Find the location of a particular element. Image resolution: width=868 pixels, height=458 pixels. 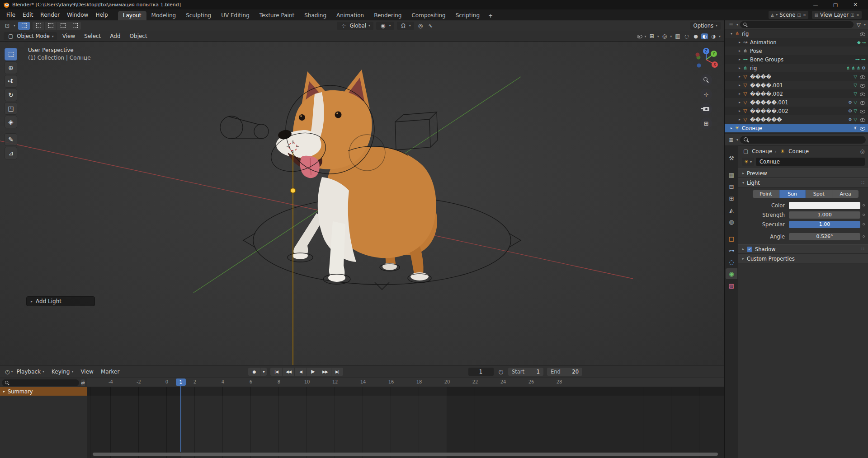

menu-object: Object is located at coordinates (138, 36).